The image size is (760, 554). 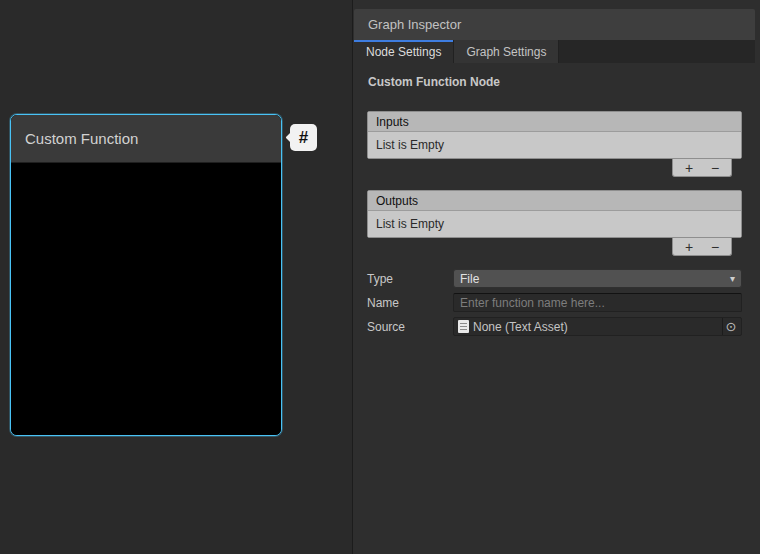 What do you see at coordinates (554, 278) in the screenshot?
I see `type-field-row: Type File ▾` at bounding box center [554, 278].